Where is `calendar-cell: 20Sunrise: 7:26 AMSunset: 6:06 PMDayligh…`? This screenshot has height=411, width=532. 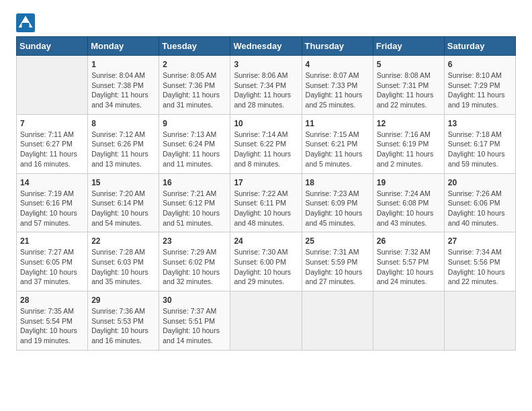 calendar-cell: 20Sunrise: 7:26 AMSunset: 6:06 PMDayligh… is located at coordinates (480, 203).